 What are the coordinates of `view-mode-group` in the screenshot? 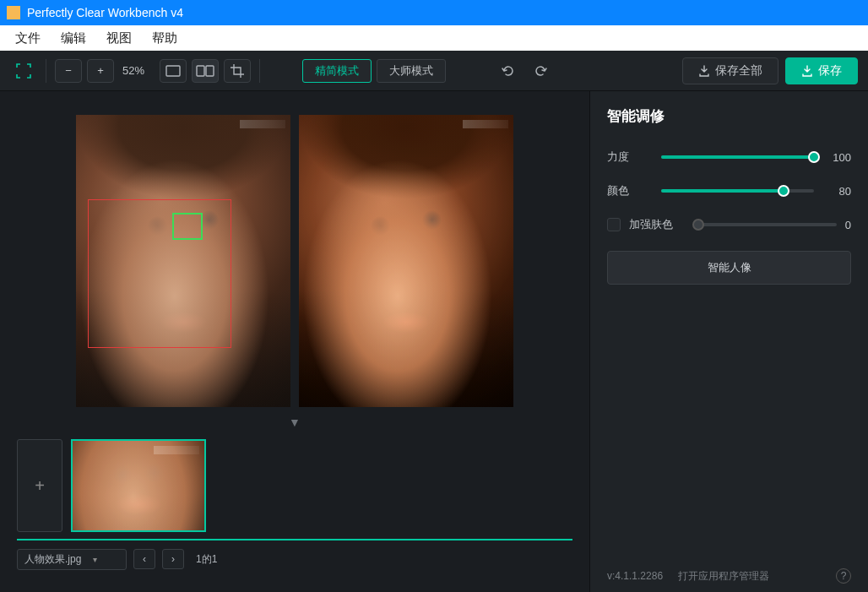 It's located at (205, 71).